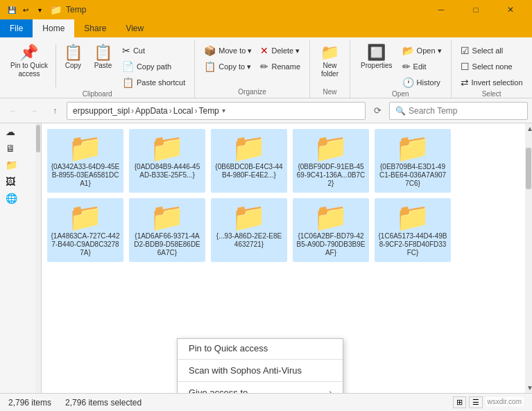 This screenshot has height=411, width=532. What do you see at coordinates (529, 258) in the screenshot?
I see `vertical-scrollbar: ▲ ▼` at bounding box center [529, 258].